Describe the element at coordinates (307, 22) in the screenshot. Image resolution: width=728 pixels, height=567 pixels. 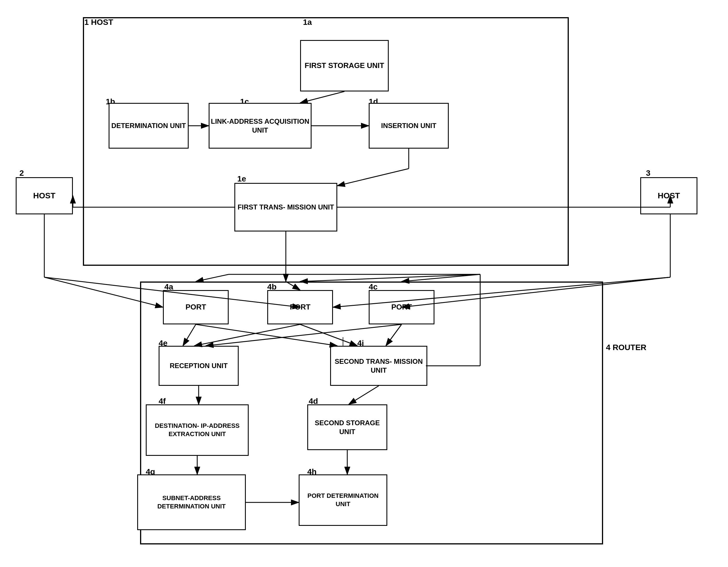
I see `host1a-label: 1a` at that location.